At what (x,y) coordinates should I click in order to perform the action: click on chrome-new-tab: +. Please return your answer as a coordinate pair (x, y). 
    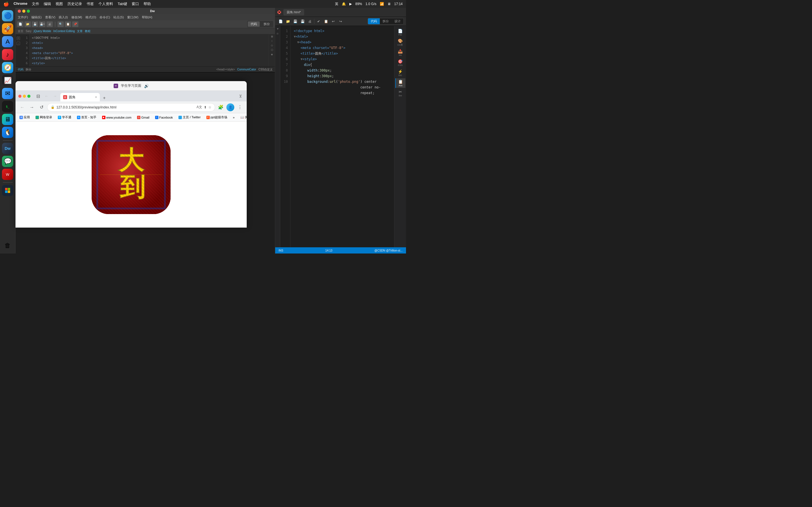
    Looking at the image, I should click on (104, 98).